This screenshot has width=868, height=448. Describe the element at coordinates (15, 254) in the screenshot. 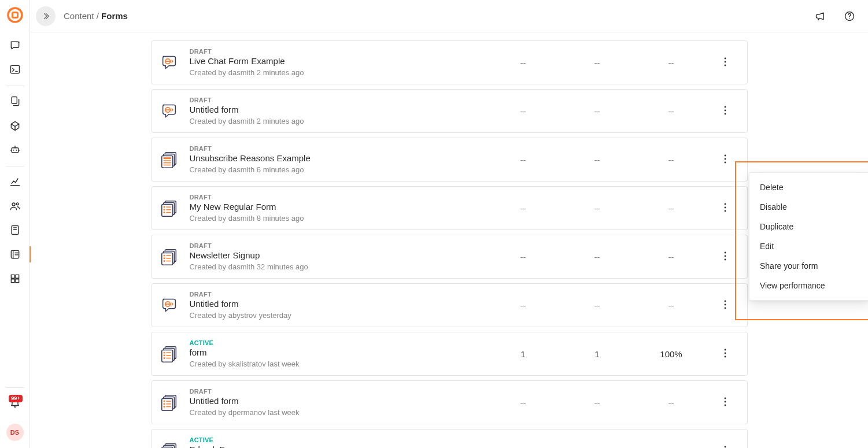

I see `nav-forms` at that location.